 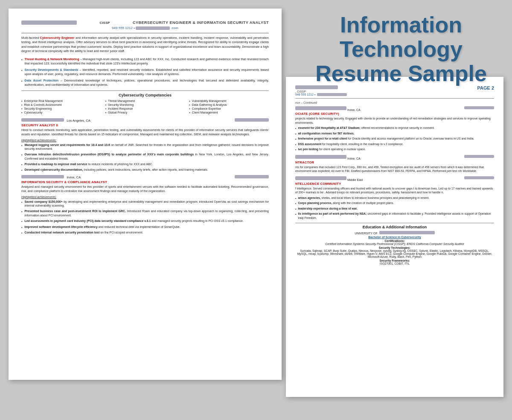 What do you see at coordinates (145, 105) in the screenshot?
I see `comp-item: •Security Monitoring` at bounding box center [145, 105].